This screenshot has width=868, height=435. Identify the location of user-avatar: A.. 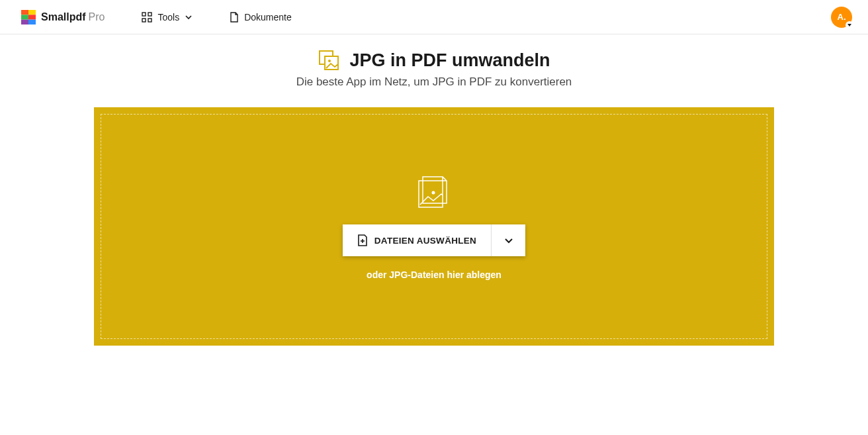
(842, 17).